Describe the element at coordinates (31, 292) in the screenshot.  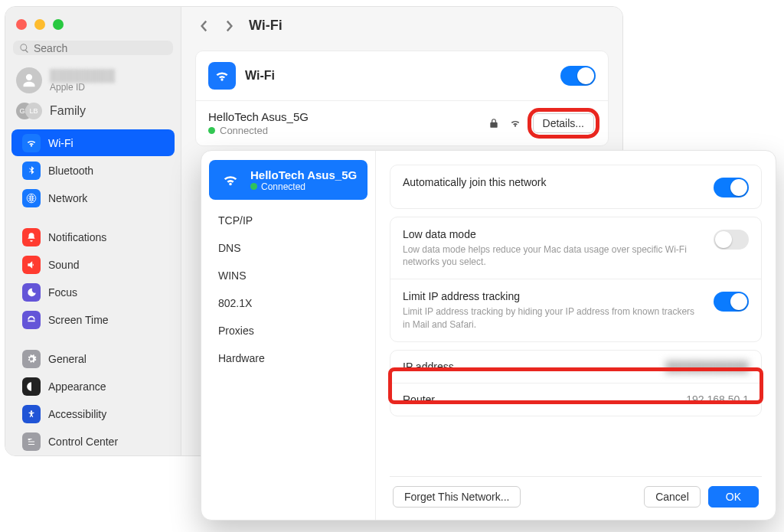
I see `focus-icon` at that location.